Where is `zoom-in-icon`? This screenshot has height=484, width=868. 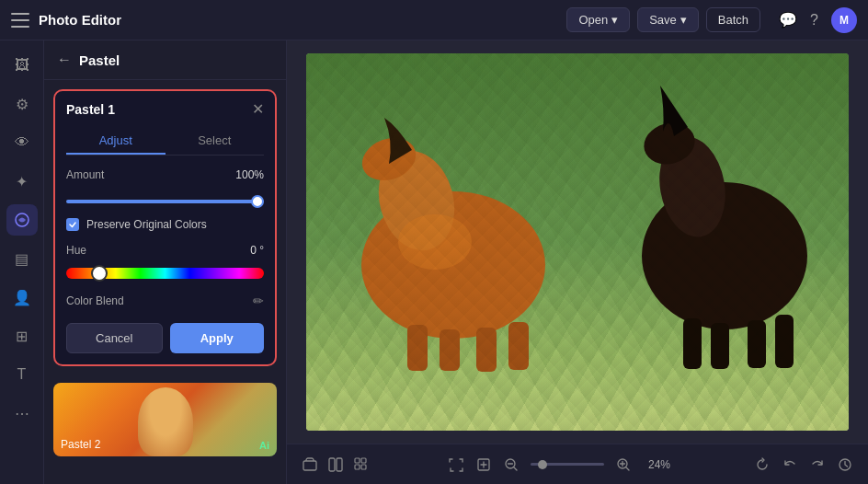 zoom-in-icon is located at coordinates (623, 465).